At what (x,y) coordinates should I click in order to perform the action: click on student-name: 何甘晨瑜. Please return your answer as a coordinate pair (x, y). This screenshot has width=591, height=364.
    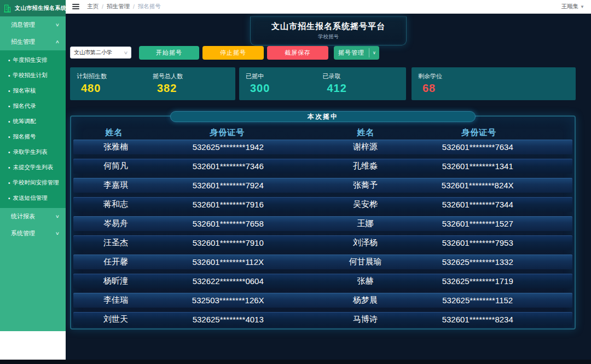
    Looking at the image, I should click on (366, 262).